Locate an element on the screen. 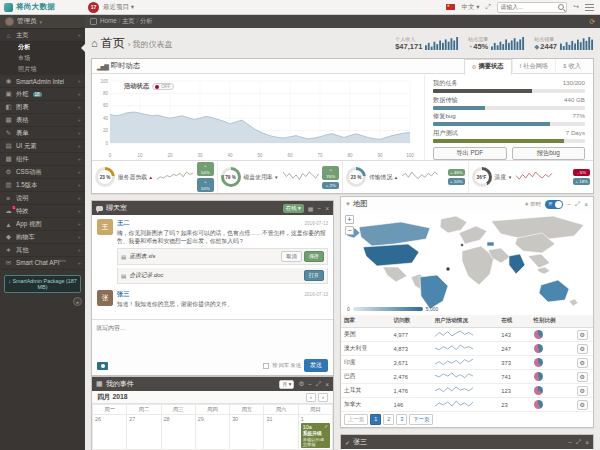 This screenshot has width=600, height=450. country-link: 澳大利亚 is located at coordinates (366, 349).